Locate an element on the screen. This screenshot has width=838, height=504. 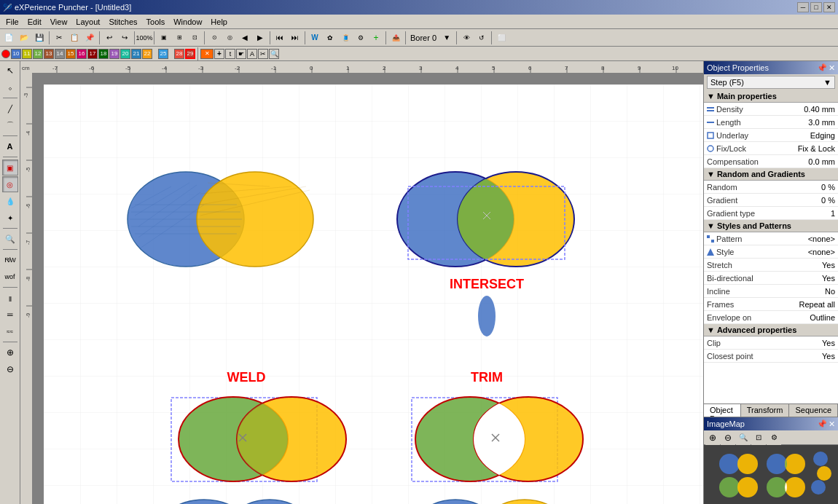
node-tool: ⬦ is located at coordinates (10, 87).